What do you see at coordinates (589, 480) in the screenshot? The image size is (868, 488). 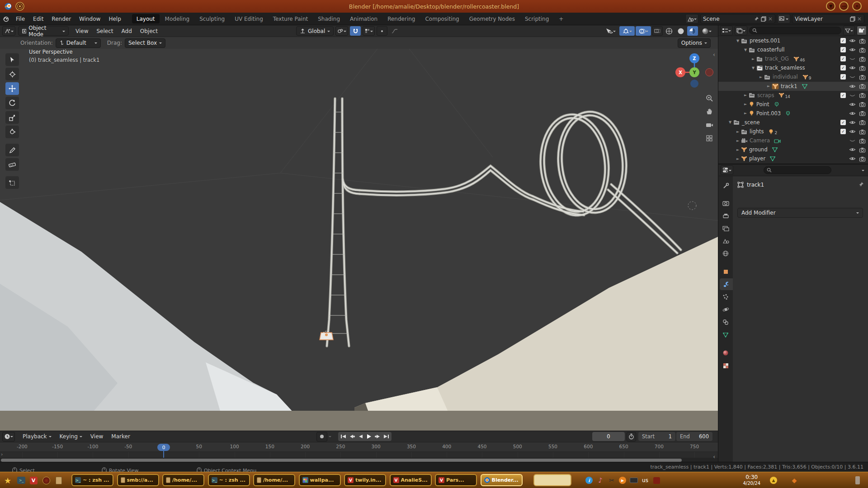 I see `info-tray-icon: i` at bounding box center [589, 480].